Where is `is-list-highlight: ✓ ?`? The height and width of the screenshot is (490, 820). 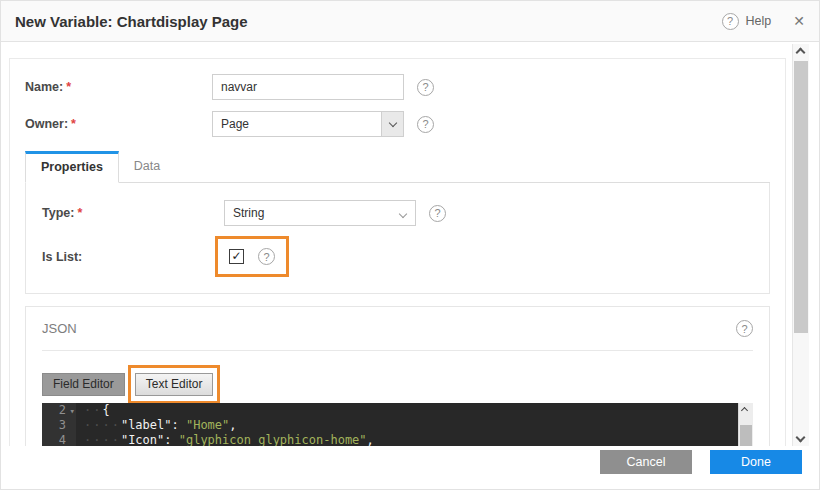
is-list-highlight: ✓ ? is located at coordinates (252, 256).